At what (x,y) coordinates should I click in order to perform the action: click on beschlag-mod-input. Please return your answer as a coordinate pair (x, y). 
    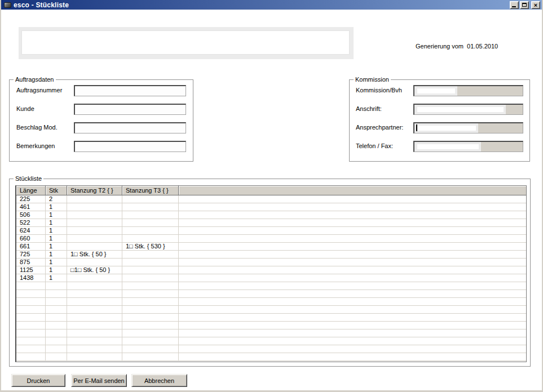
    Looking at the image, I should click on (130, 128).